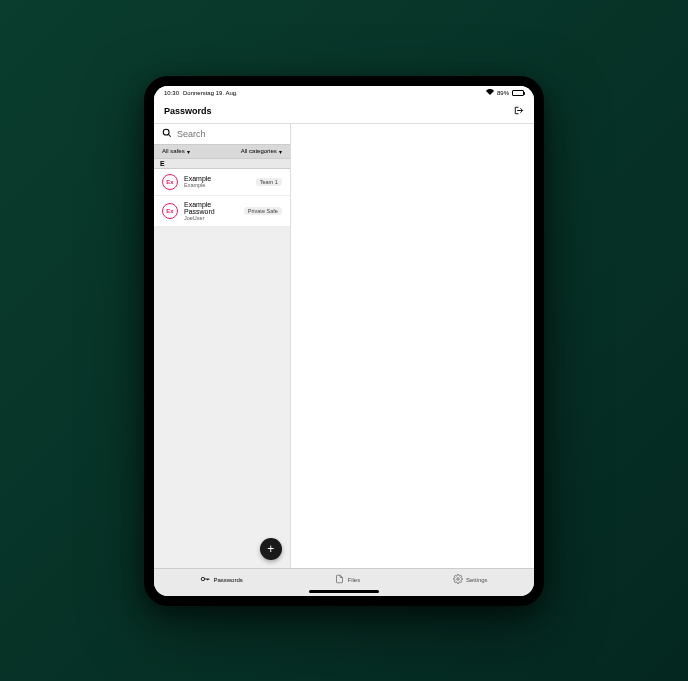 The height and width of the screenshot is (681, 688). I want to click on filter-bar: All safes ▾ All categories ▾, so click(222, 152).